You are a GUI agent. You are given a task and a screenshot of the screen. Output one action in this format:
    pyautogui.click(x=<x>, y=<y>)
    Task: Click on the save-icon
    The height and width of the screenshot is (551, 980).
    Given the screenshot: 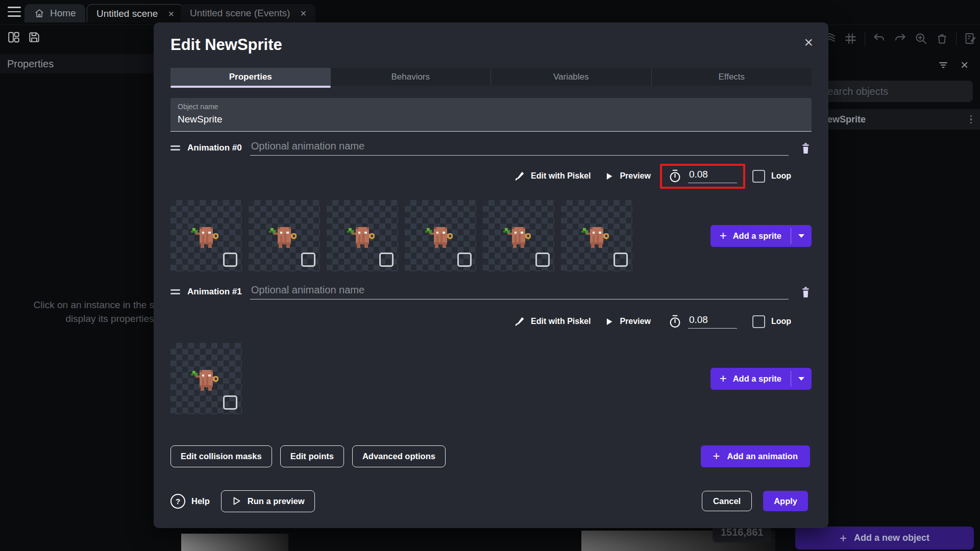 What is the action you would take?
    pyautogui.click(x=34, y=37)
    